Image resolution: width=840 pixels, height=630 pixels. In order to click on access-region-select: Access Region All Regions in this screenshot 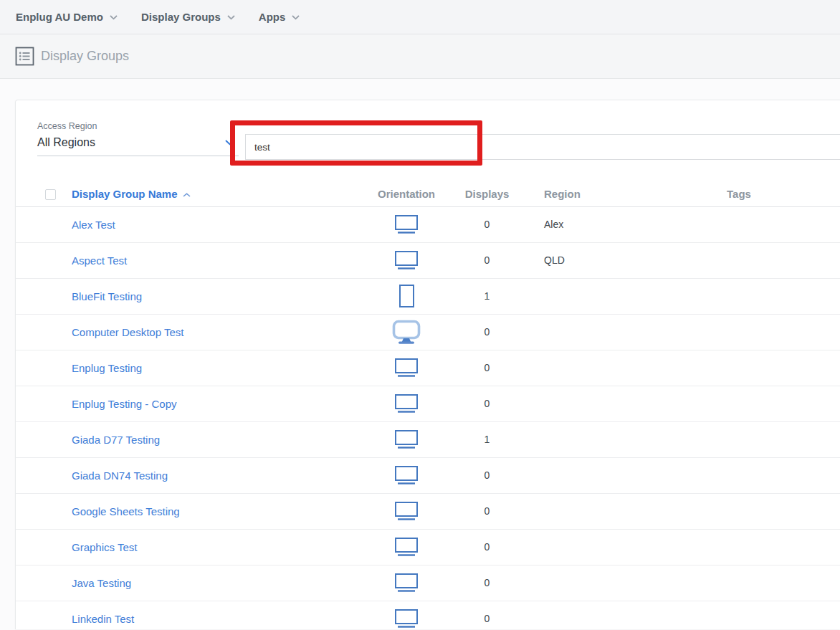, I will do `click(138, 139)`.